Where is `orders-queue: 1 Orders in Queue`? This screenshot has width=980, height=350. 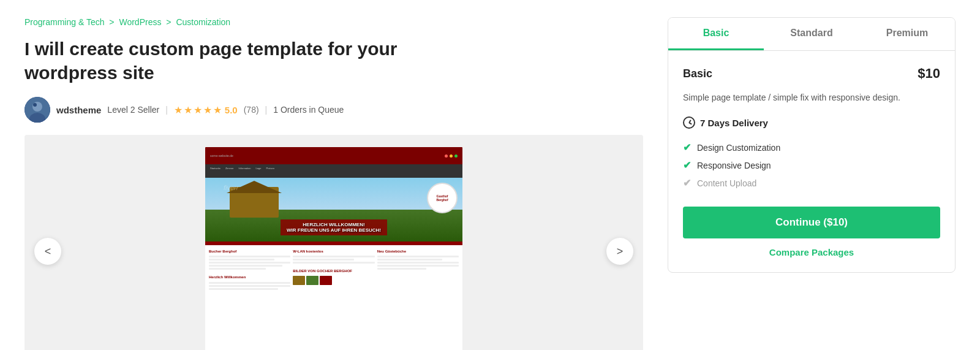
orders-queue: 1 Orders in Queue is located at coordinates (309, 110).